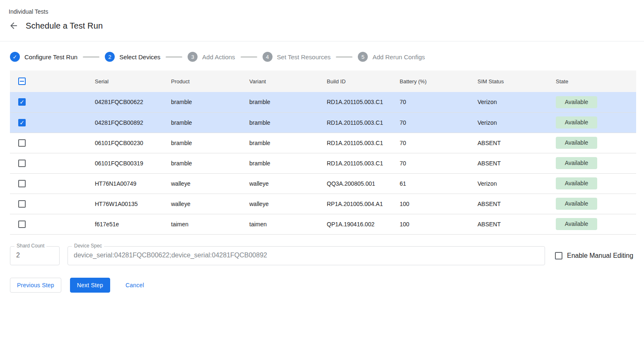  What do you see at coordinates (322, 285) in the screenshot?
I see `actions-row: Previous Step Next Step Cancel` at bounding box center [322, 285].